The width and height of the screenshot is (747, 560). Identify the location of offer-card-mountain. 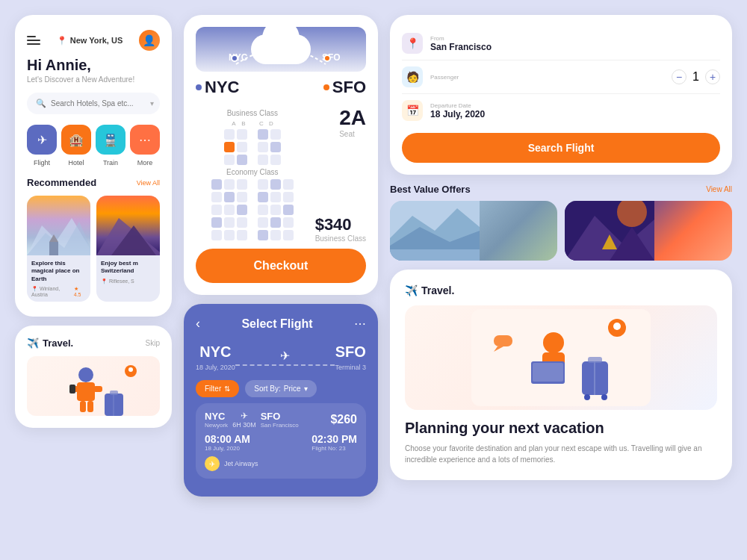
(648, 231).